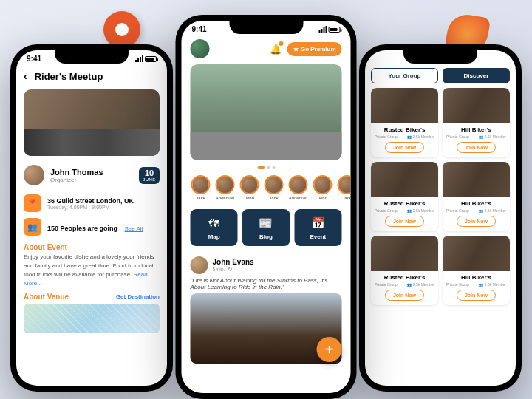  What do you see at coordinates (149, 173) in the screenshot?
I see `date-day: 10` at bounding box center [149, 173].